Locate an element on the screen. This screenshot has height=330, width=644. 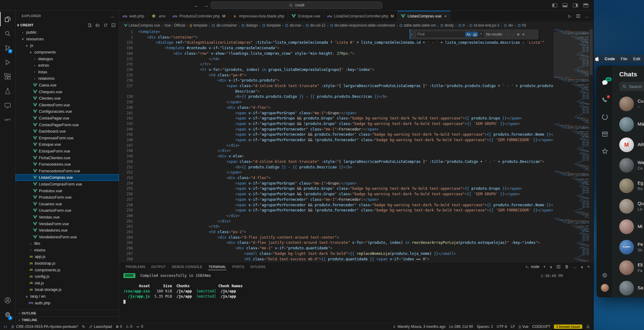
tree-item-relatorios: ›relatorios is located at coordinates (67, 79).